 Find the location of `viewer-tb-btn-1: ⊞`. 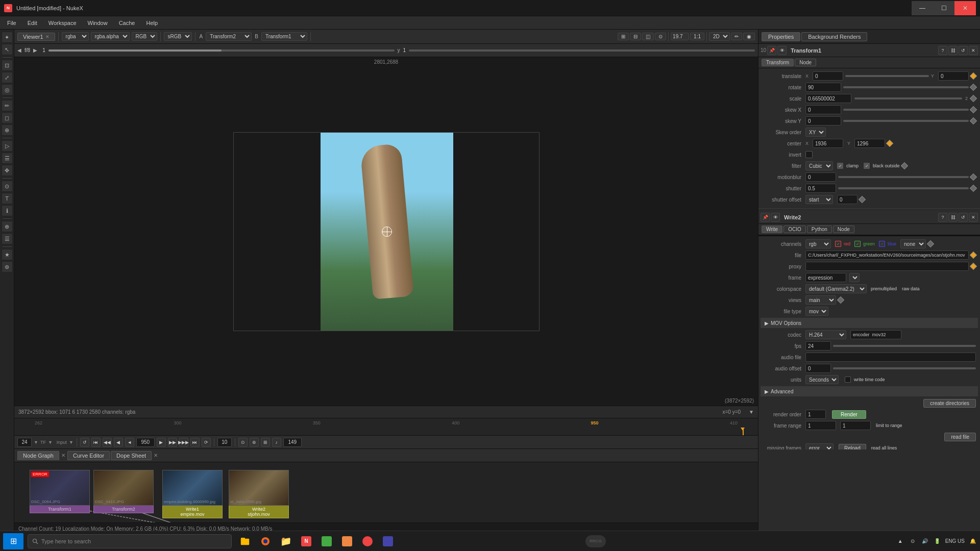

viewer-tb-btn-1: ⊞ is located at coordinates (623, 37).